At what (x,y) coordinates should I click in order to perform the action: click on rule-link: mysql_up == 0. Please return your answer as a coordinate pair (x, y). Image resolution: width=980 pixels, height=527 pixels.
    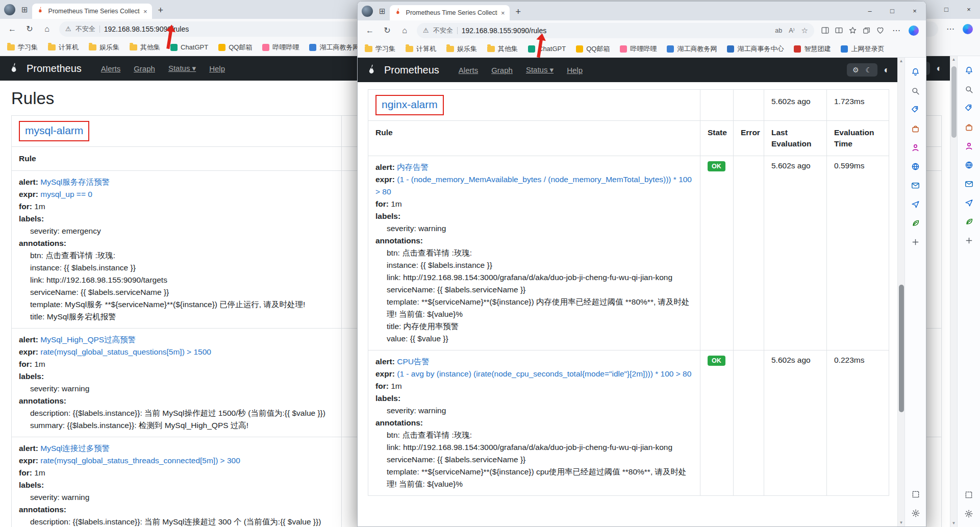
    Looking at the image, I should click on (66, 194).